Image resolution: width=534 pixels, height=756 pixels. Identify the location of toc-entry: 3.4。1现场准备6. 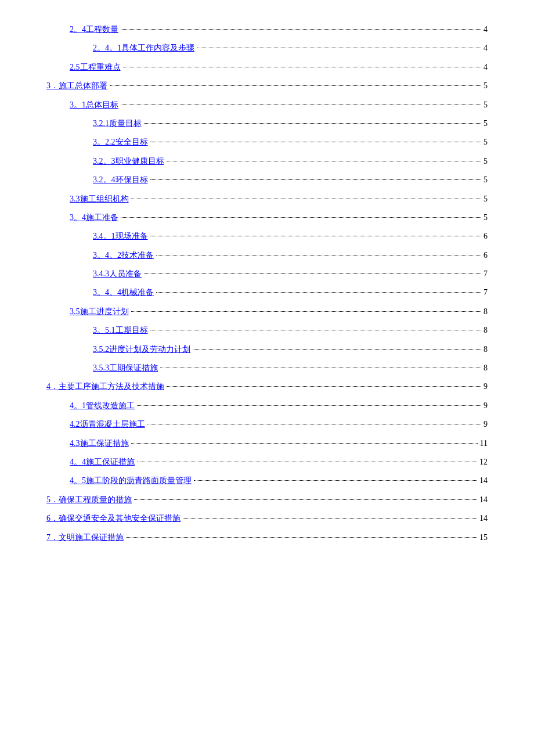
(267, 236).